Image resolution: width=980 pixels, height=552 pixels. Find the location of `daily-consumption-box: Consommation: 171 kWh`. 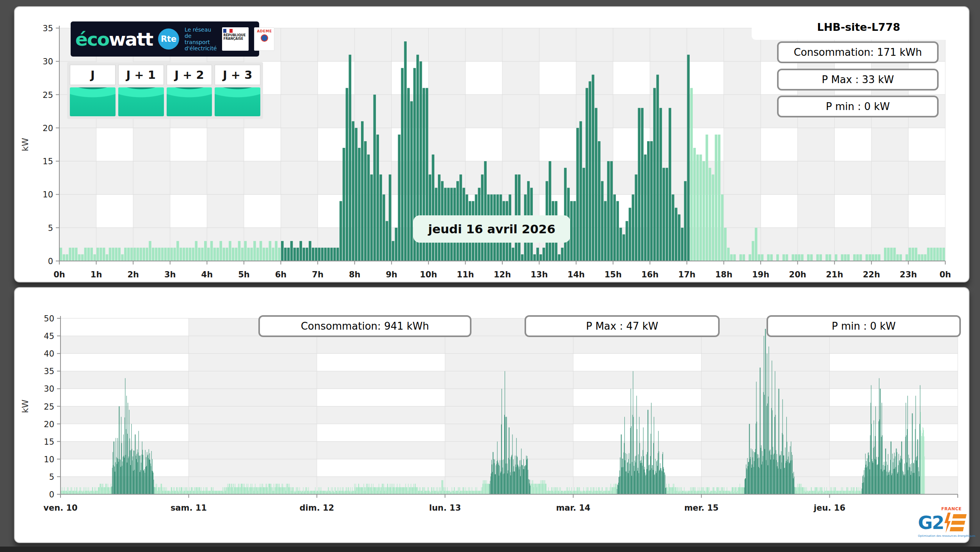

daily-consumption-box: Consommation: 171 kWh is located at coordinates (858, 52).